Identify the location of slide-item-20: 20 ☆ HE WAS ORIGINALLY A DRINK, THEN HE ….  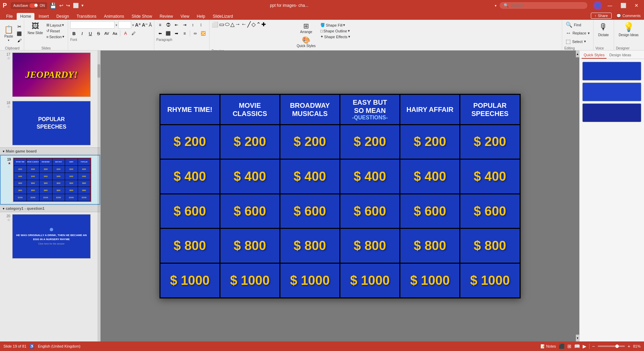
(50, 236).